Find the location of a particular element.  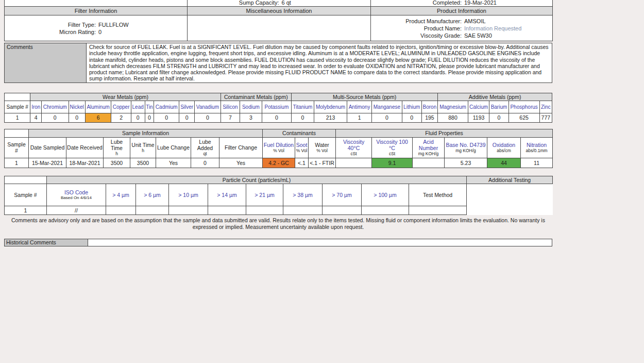

value-lead: 0 is located at coordinates (138, 118).